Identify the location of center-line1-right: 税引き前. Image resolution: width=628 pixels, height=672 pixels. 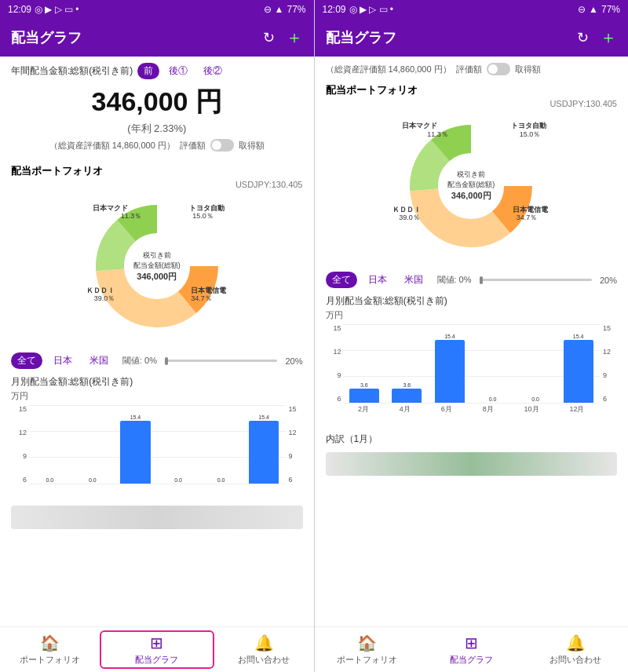
(471, 174).